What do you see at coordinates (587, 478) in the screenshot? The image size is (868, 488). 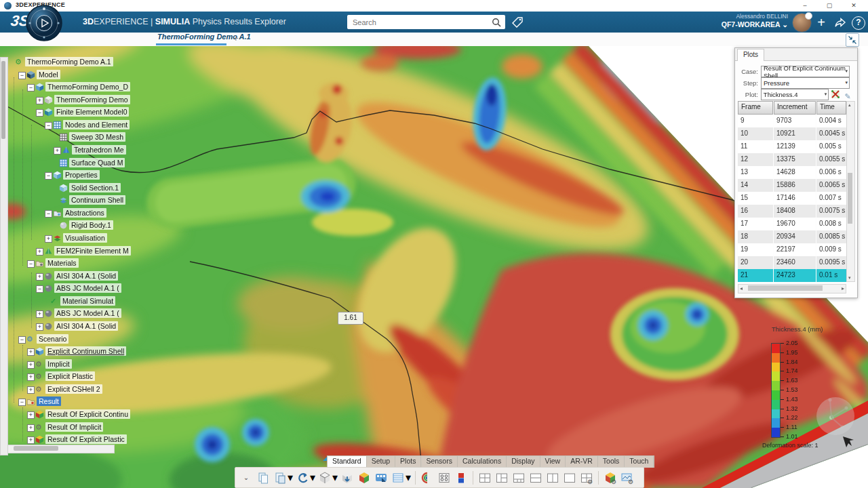 I see `layout-custom-icon: ⚙` at bounding box center [587, 478].